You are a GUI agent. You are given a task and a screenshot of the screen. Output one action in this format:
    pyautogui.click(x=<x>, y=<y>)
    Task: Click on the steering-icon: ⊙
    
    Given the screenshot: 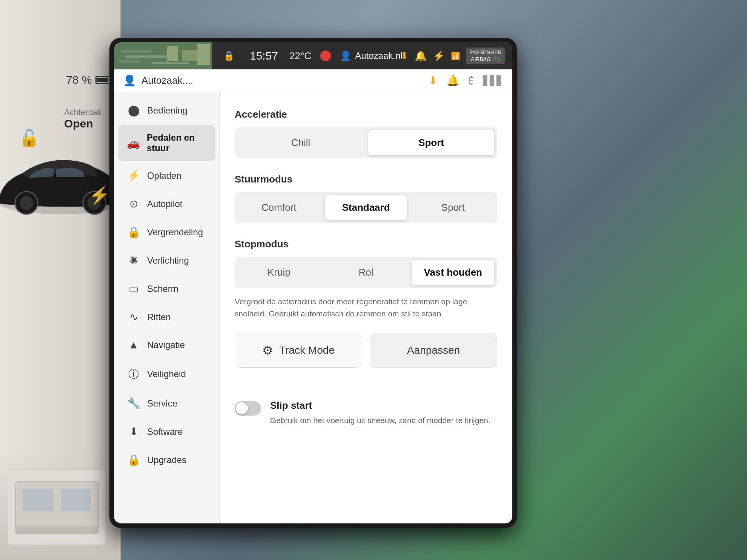 What is the action you would take?
    pyautogui.click(x=134, y=204)
    